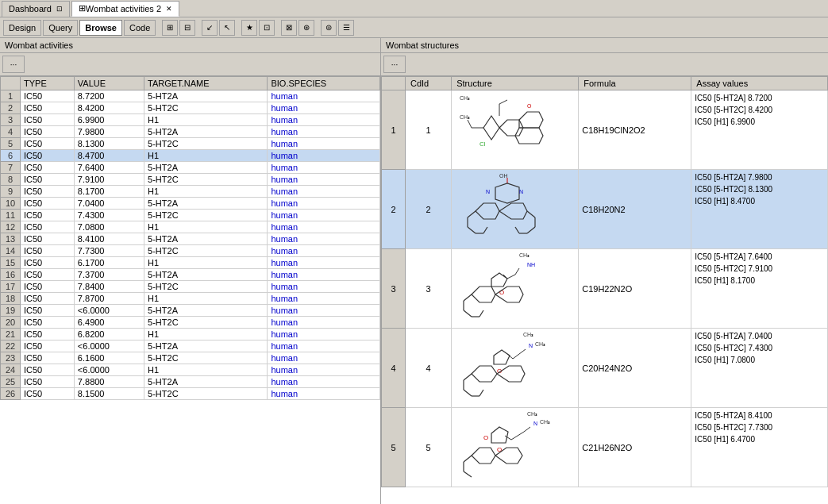  I want to click on table-row: 4 IC50 7.9800 5-HT2A human, so click(191, 132).